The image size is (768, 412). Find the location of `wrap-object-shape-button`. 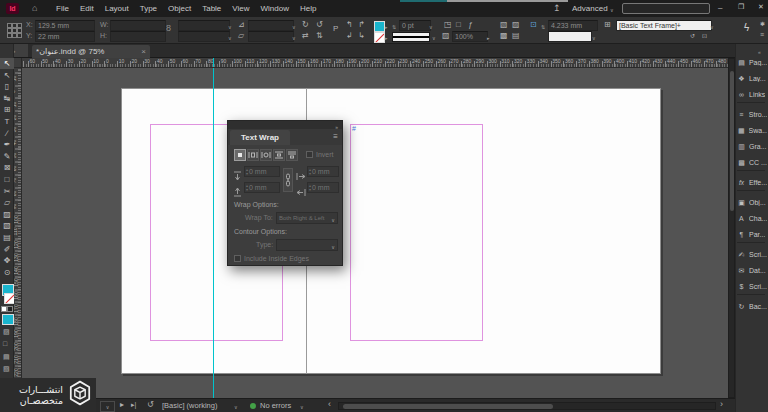

wrap-object-shape-button is located at coordinates (266, 155).